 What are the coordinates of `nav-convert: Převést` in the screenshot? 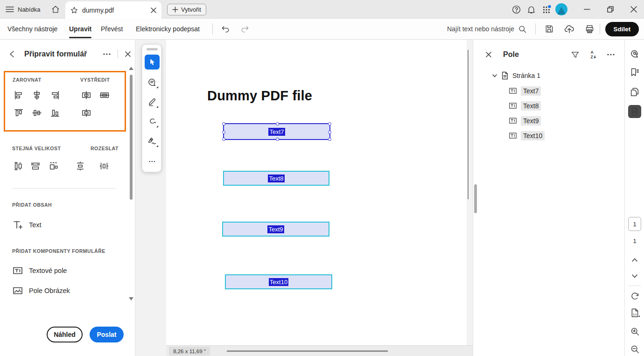 It's located at (112, 29).